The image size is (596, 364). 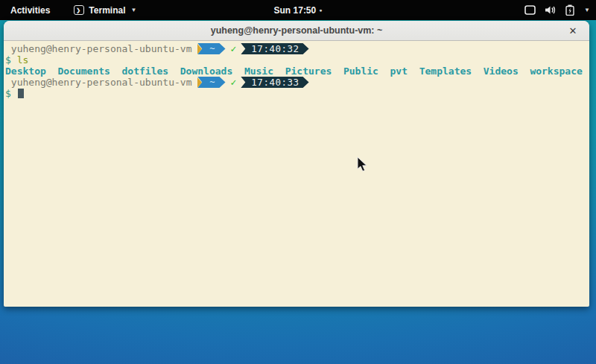 What do you see at coordinates (107, 10) in the screenshot?
I see `app-menu-label: Terminal` at bounding box center [107, 10].